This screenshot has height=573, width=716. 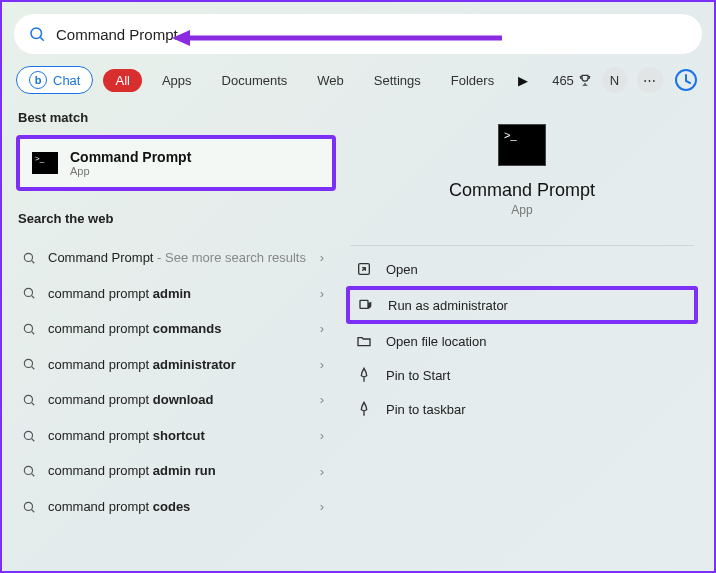 I want to click on action-label: Run as administrator, so click(x=448, y=306).